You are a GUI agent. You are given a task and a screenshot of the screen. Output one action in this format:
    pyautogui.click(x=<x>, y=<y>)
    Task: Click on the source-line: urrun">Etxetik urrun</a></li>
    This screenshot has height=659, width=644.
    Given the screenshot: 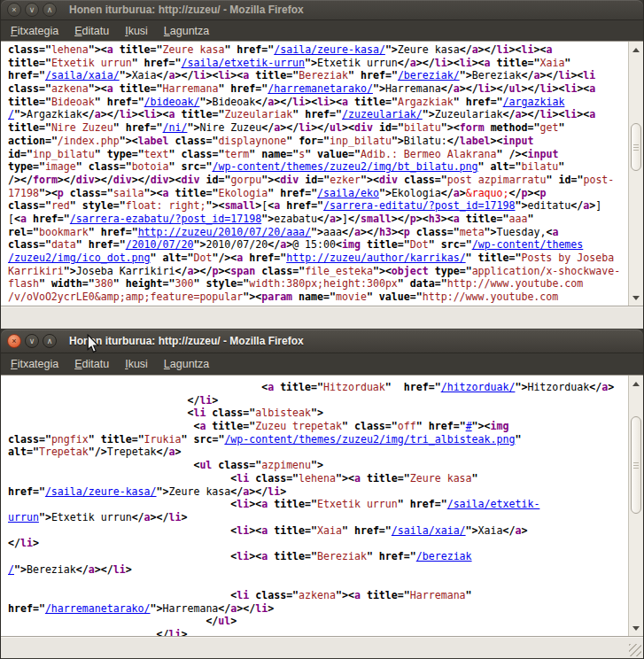 What is the action you would take?
    pyautogui.click(x=318, y=517)
    